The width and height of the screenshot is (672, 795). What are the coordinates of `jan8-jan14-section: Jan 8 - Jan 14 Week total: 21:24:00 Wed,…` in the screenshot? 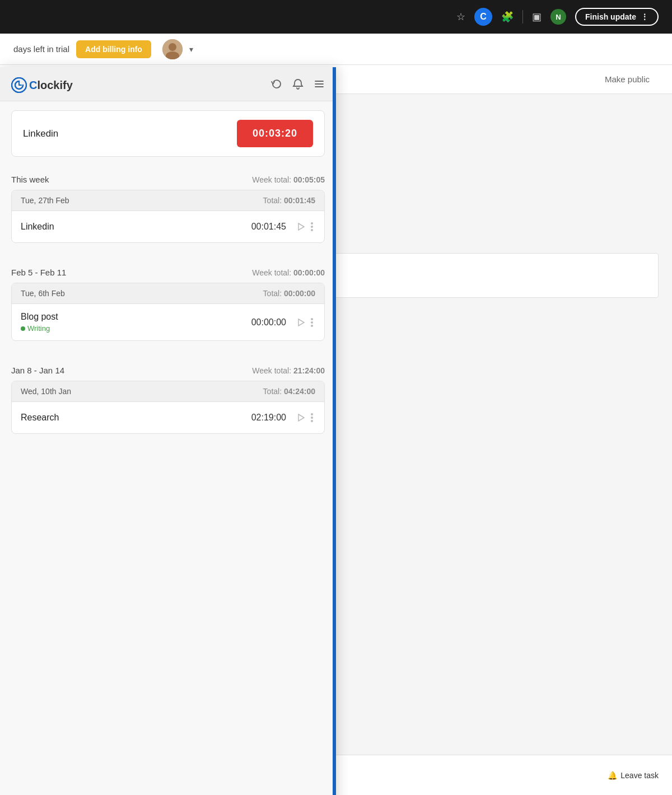 It's located at (168, 403).